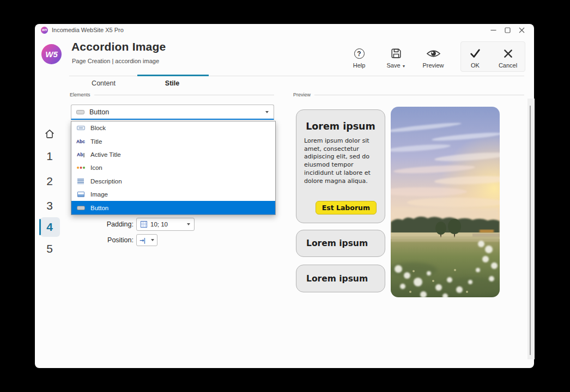 This screenshot has height=392, width=570. I want to click on elements-group-header: Elements, so click(172, 95).